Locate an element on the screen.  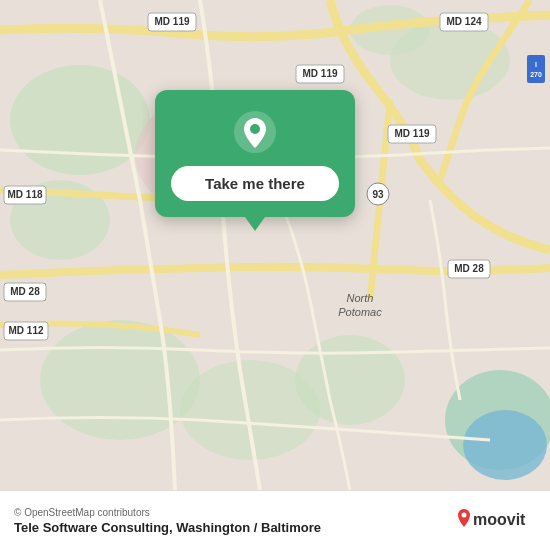
svg-text: MD 118 is located at coordinates (24, 194).